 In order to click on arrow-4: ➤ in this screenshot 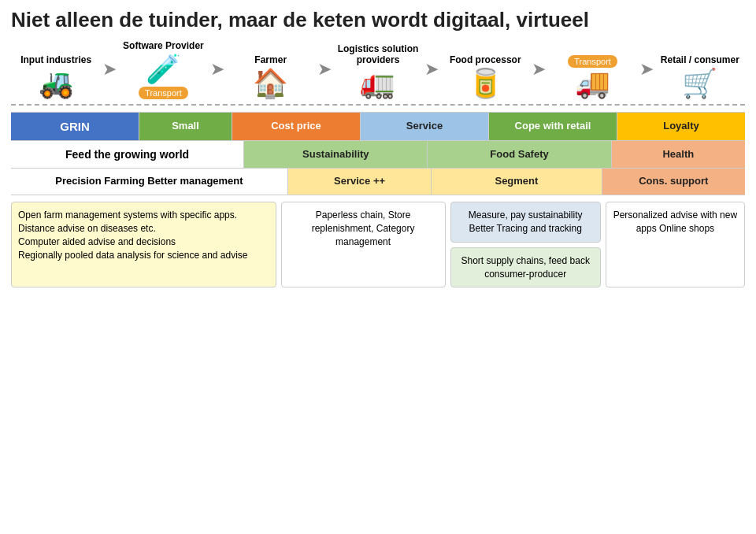, I will do `click(432, 69)`.